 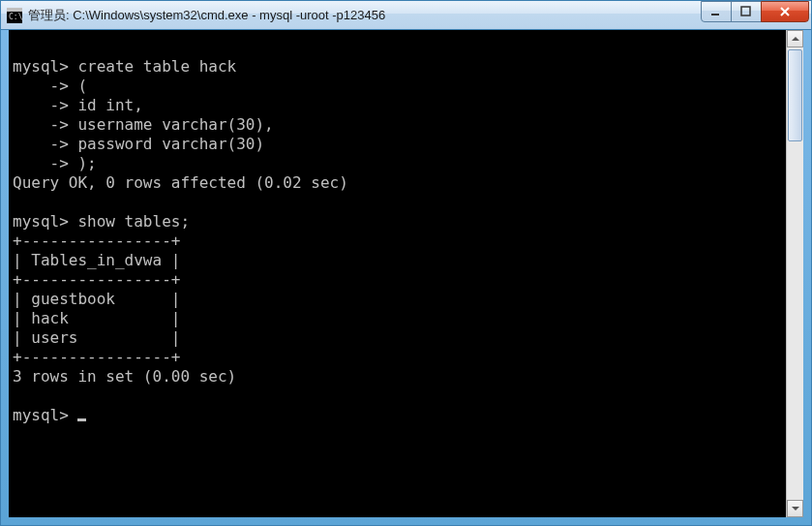 I want to click on cmd-icon: C:\, so click(x=15, y=15).